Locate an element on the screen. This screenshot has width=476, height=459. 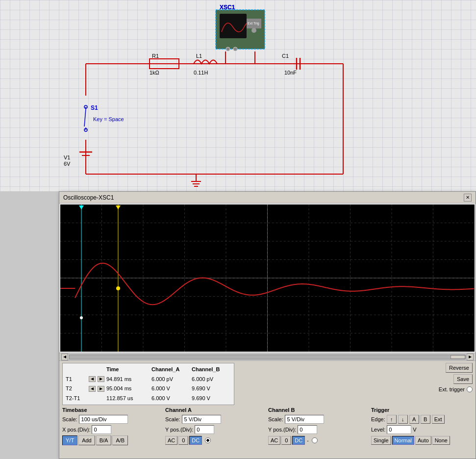
t1-chb: 6.000 pV is located at coordinates (211, 380).